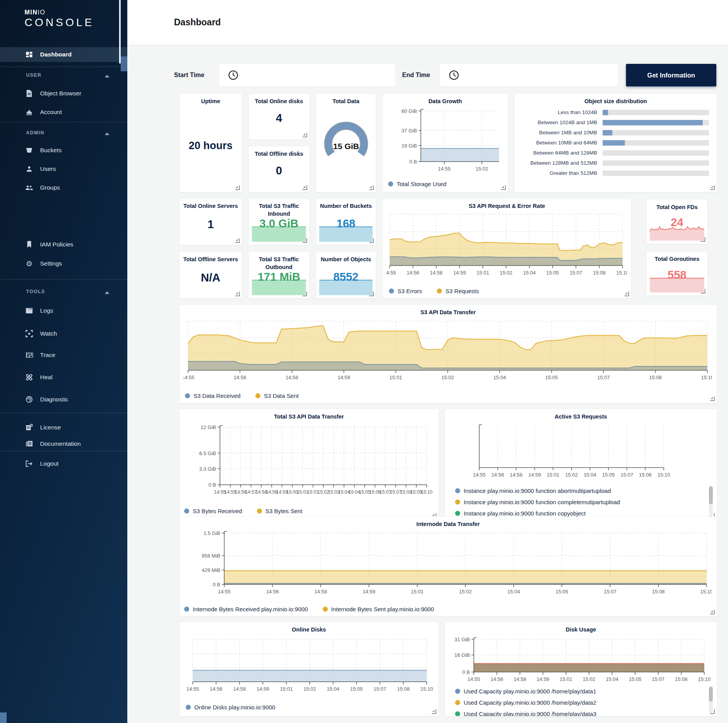  I want to click on sidebar-item-account: Account, so click(64, 112).